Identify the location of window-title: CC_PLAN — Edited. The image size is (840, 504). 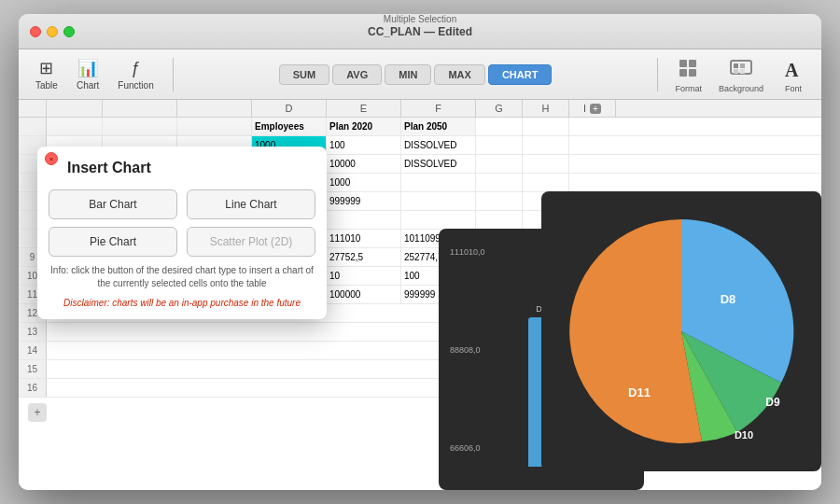
(420, 32).